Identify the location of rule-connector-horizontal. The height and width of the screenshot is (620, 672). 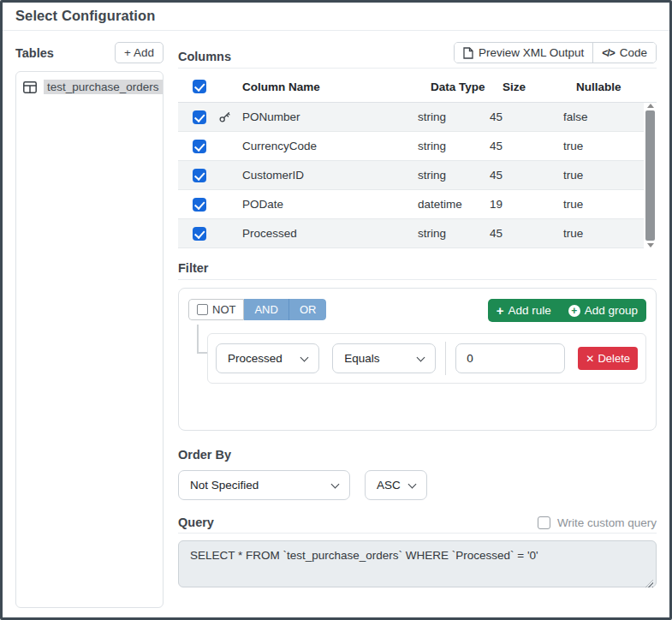
(202, 353).